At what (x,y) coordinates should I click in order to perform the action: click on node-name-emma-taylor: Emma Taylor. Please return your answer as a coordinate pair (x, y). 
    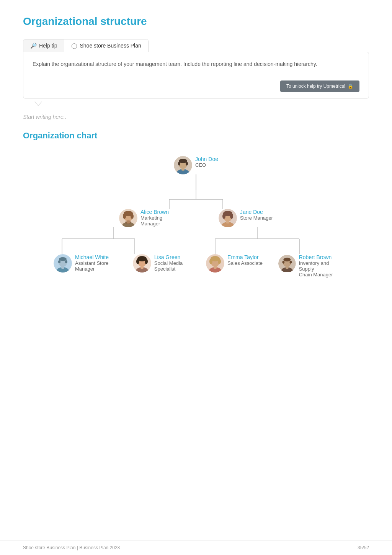
    Looking at the image, I should click on (245, 257).